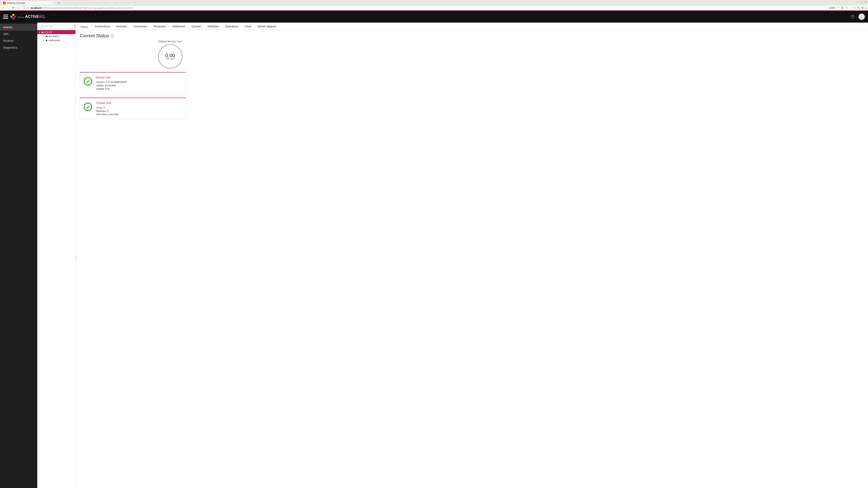  What do you see at coordinates (54, 36) in the screenshot?
I see `tree-node-label: acceptors` at bounding box center [54, 36].